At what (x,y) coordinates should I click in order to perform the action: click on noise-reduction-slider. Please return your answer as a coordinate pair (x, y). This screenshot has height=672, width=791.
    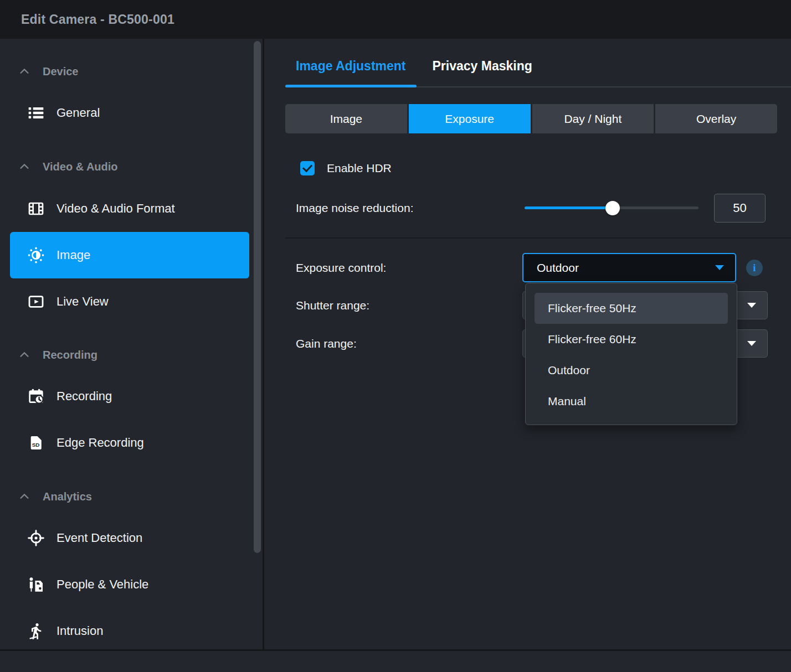
    Looking at the image, I should click on (610, 208).